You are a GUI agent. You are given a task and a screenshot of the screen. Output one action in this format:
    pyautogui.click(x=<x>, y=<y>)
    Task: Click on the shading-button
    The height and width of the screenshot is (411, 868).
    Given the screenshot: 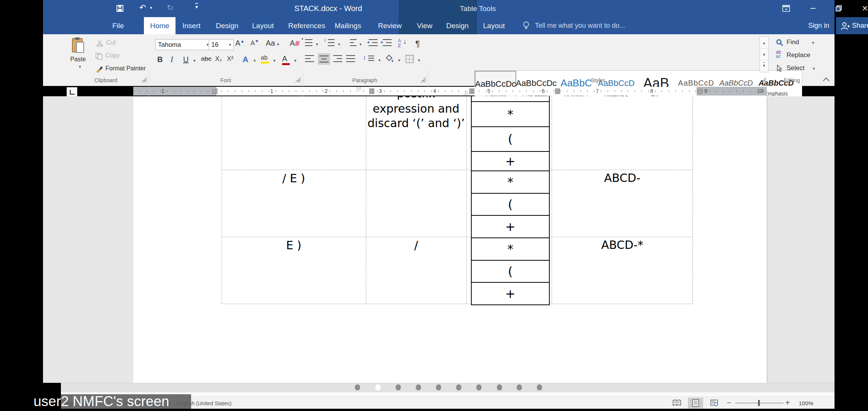 What is the action you would take?
    pyautogui.click(x=390, y=59)
    